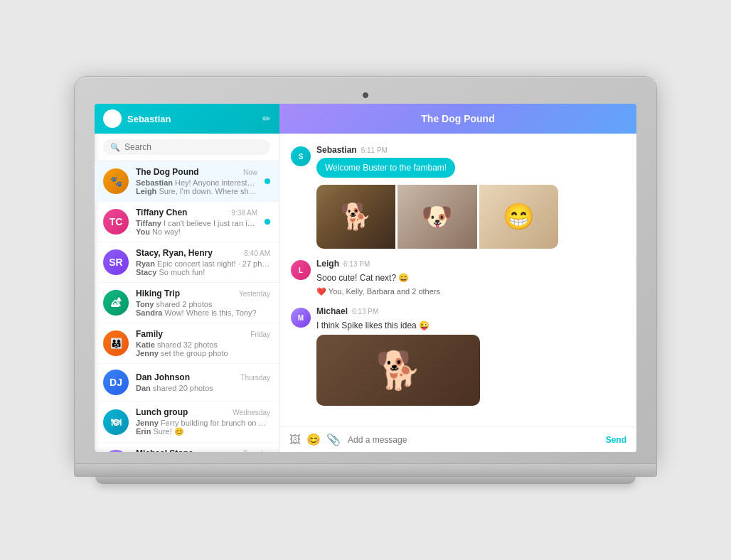 The height and width of the screenshot is (560, 731). What do you see at coordinates (385, 168) in the screenshot?
I see `msg-bubble: Welcome Buster to the fambam!` at bounding box center [385, 168].